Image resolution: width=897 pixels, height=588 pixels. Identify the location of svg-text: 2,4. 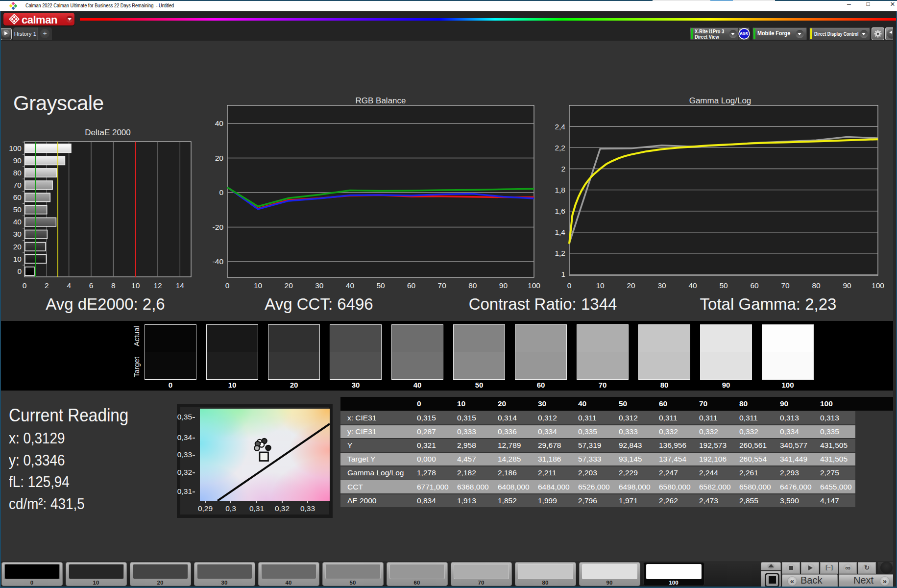
(560, 126).